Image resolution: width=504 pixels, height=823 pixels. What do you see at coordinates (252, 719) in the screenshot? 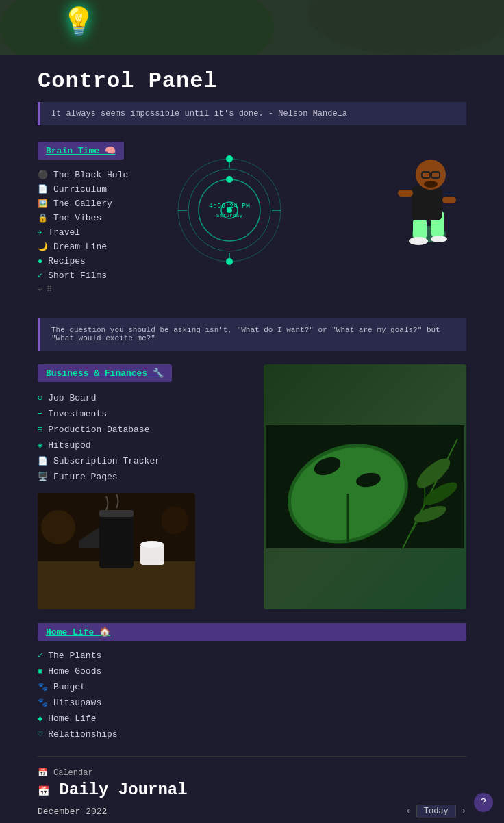
I see `list-item: ◆Home Life` at bounding box center [252, 719].